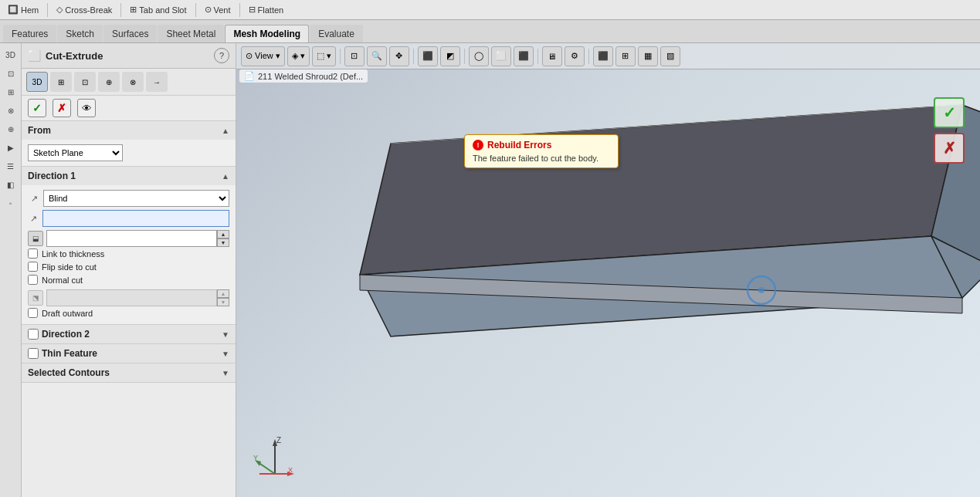  Describe the element at coordinates (128, 335) in the screenshot. I see `direction2-row: Direction 2 ▼` at that location.